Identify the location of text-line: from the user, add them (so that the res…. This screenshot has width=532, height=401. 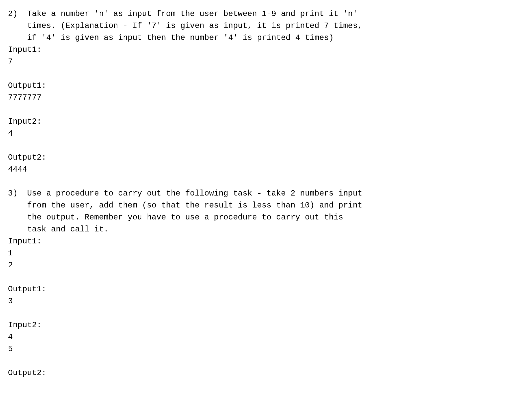
(266, 205).